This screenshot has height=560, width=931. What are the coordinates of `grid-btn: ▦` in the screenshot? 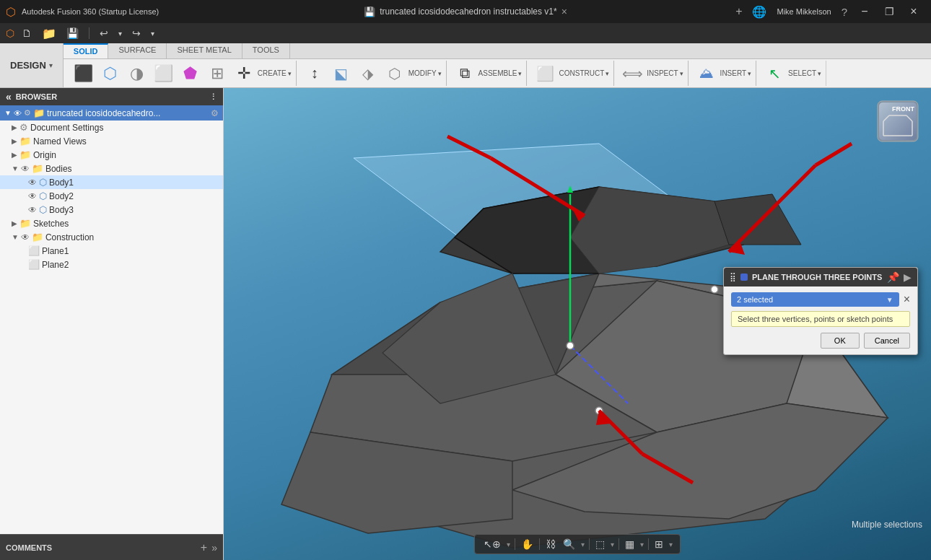 It's located at (629, 544).